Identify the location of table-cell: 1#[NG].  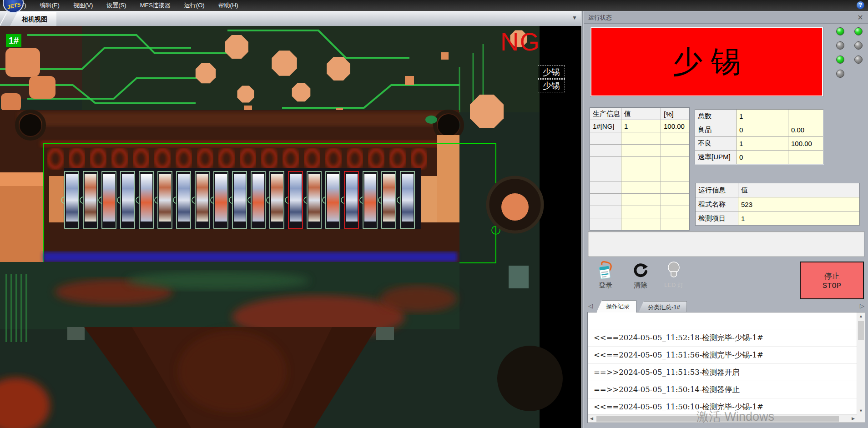
(606, 126).